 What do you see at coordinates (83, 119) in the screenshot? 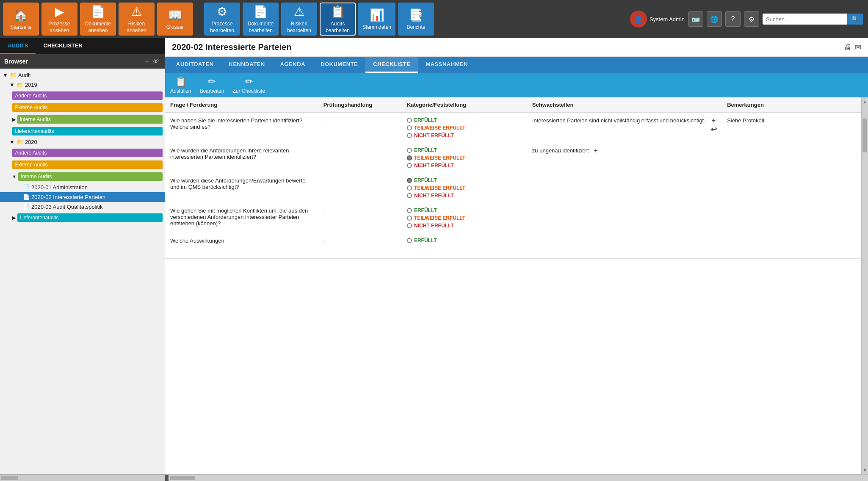
I see `tree-interne-audits-2019: ▶ Interne Audits` at bounding box center [83, 119].